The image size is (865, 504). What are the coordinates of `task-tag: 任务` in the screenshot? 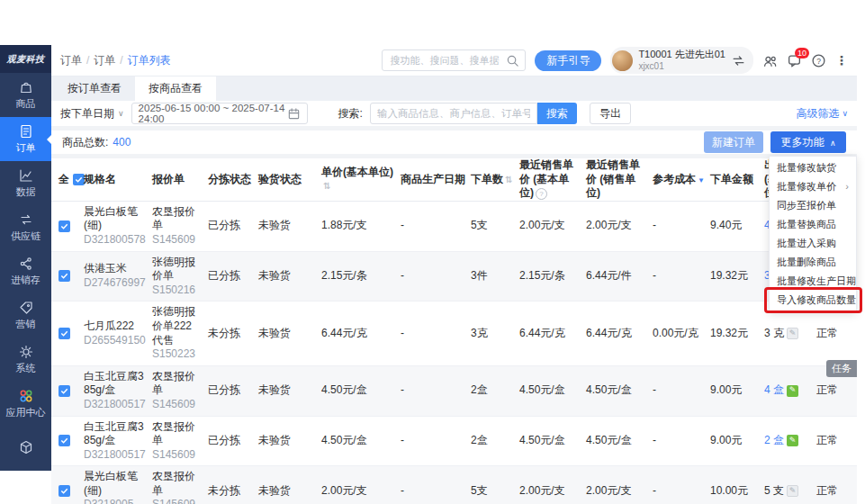 It's located at (842, 369).